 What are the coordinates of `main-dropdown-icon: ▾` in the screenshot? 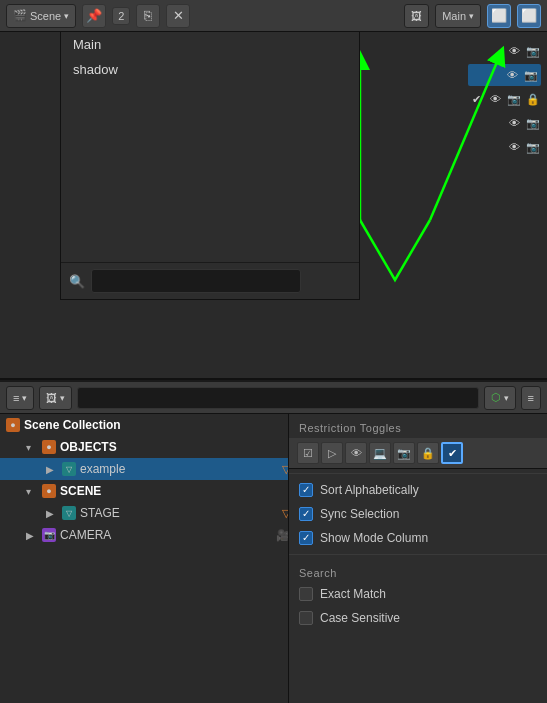 It's located at (472, 16).